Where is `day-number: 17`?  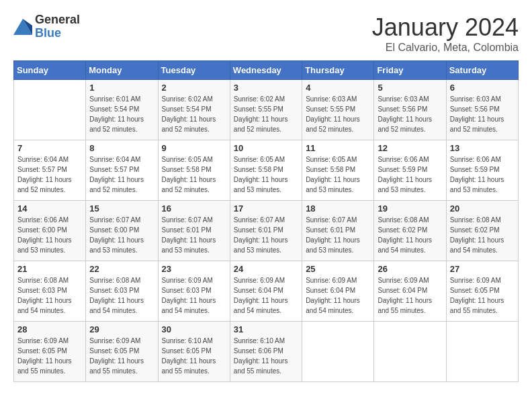 day-number: 17 is located at coordinates (266, 208).